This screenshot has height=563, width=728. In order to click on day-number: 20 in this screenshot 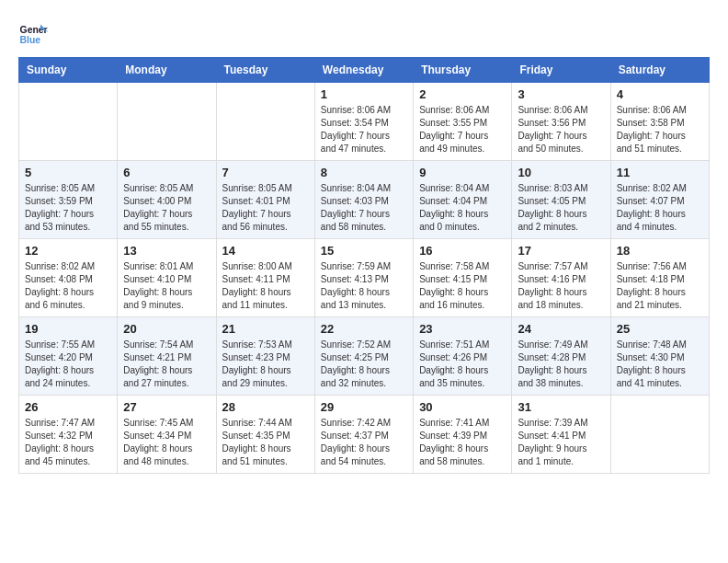, I will do `click(166, 329)`.